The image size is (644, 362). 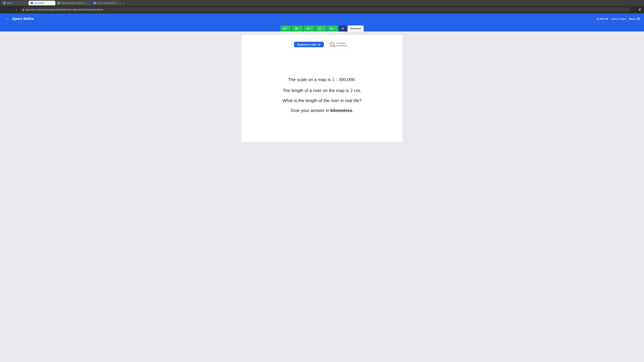 What do you see at coordinates (322, 88) in the screenshot?
I see `question-card: Bookwork code: 1F ✕ Calculator not allow…` at bounding box center [322, 88].